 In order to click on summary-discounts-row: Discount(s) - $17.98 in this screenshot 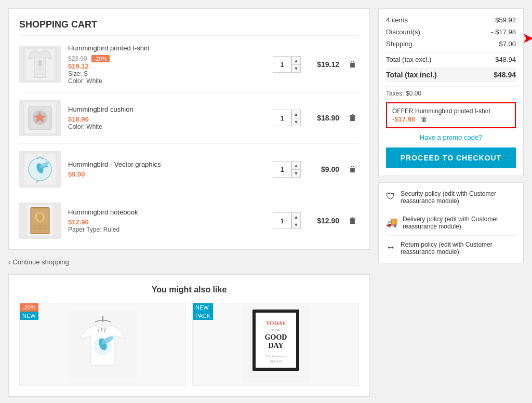, I will do `click(451, 32)`.